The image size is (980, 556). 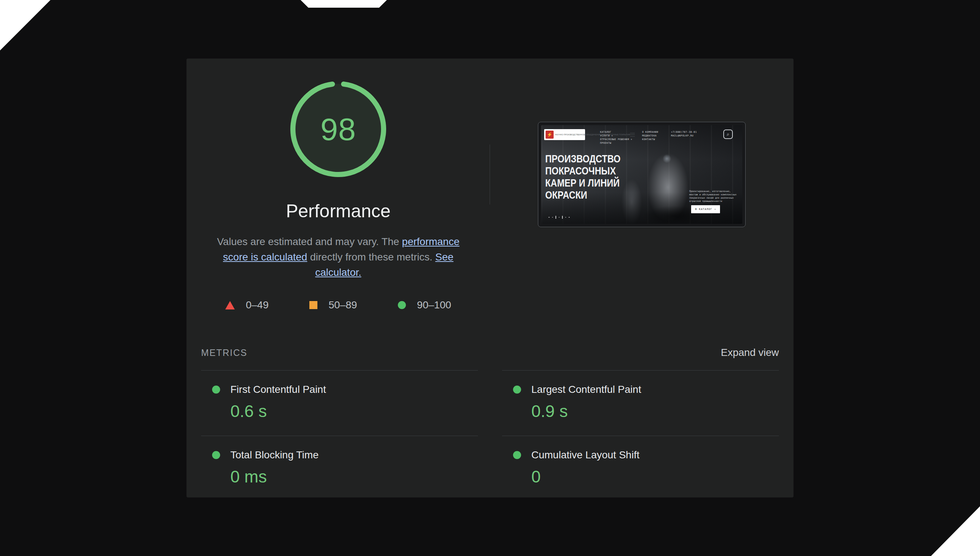 I want to click on section-divider, so click(x=490, y=174).